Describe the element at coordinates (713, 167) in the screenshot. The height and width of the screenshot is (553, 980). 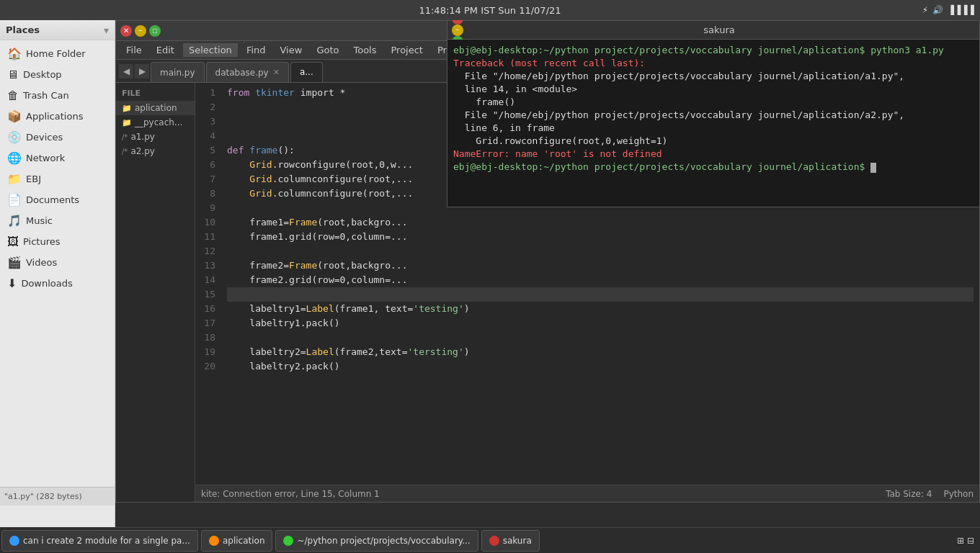
I see `terminal-line-9: ebj@ebj-desktop:~/python project/project…` at that location.